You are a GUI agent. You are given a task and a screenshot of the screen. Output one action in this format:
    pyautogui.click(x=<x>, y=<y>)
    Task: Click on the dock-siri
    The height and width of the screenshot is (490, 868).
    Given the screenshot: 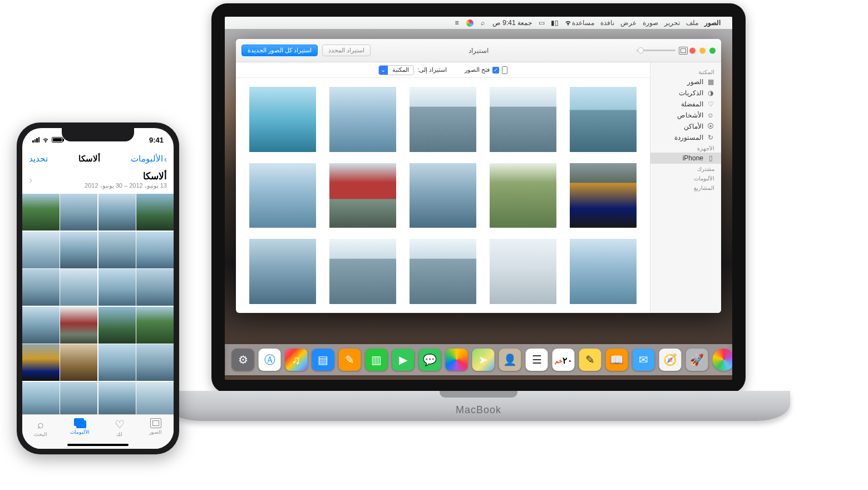 What is the action you would take?
    pyautogui.click(x=723, y=360)
    